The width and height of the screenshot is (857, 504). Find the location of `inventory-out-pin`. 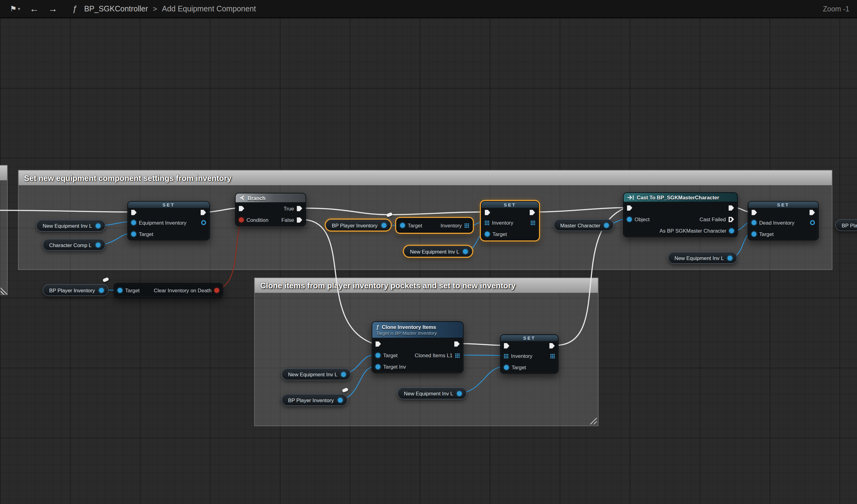

inventory-out-pin is located at coordinates (467, 225).